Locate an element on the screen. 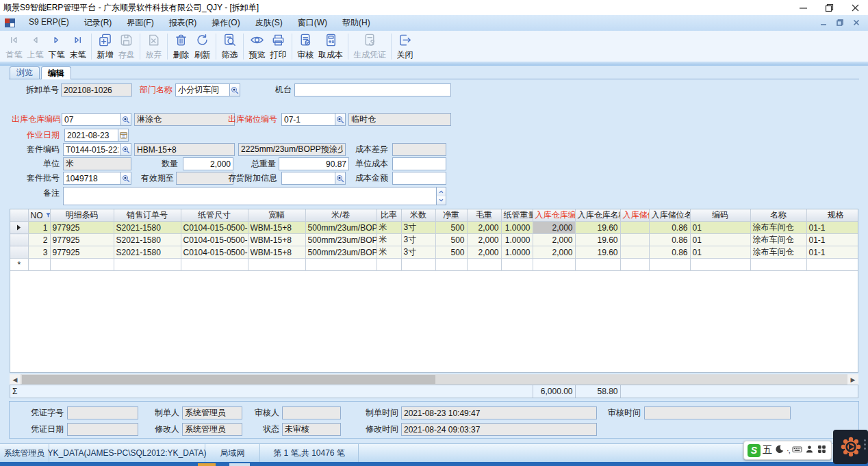 The width and height of the screenshot is (868, 466). grid-column-header-tube_weight: 纸管重量 is located at coordinates (517, 216).